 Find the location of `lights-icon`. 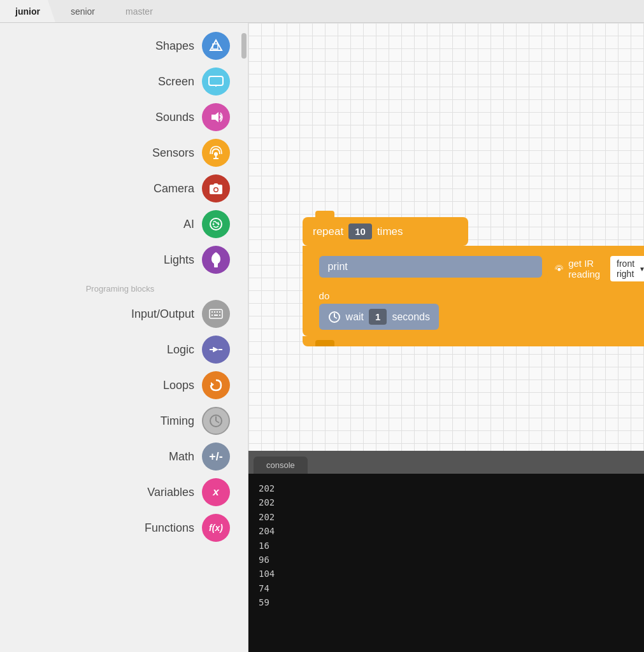

lights-icon is located at coordinates (216, 260).